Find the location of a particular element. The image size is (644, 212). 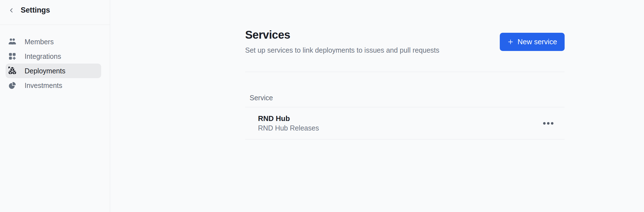

service-row-menu-button is located at coordinates (548, 123).